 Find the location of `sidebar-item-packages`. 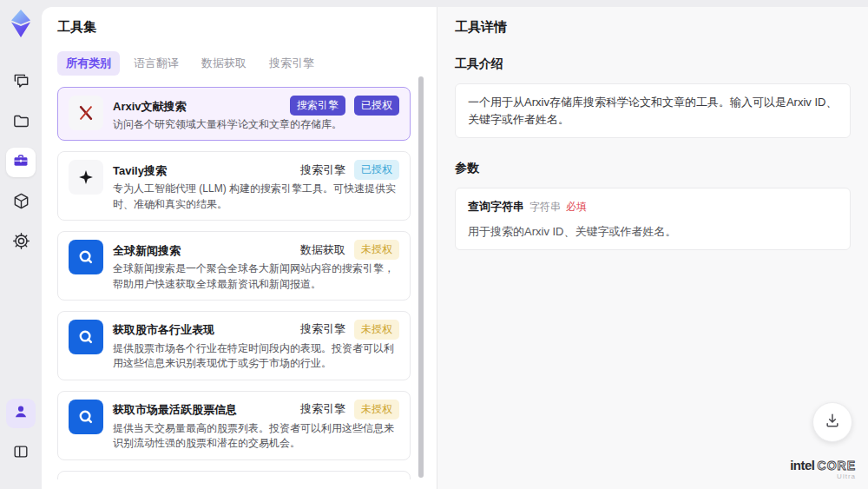

sidebar-item-packages is located at coordinates (21, 202).